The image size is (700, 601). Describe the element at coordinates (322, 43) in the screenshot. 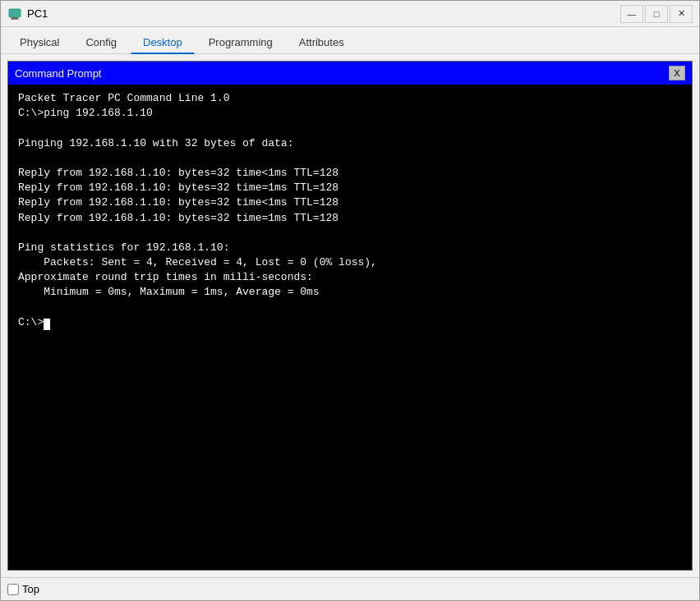

I see `tab-attributes: Attributes` at that location.